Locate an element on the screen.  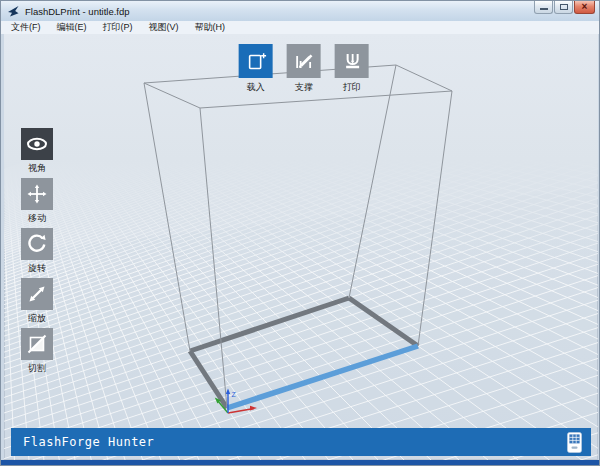
app-logo-icon is located at coordinates (14, 12).